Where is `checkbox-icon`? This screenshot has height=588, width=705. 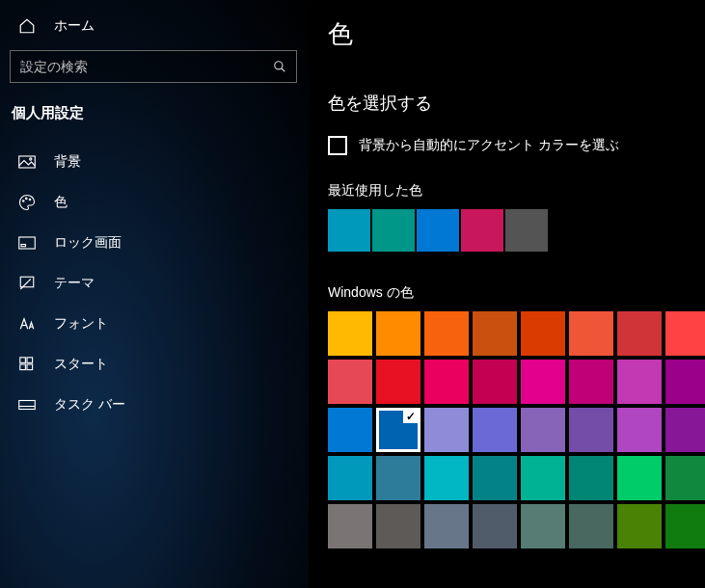
checkbox-icon is located at coordinates (338, 146).